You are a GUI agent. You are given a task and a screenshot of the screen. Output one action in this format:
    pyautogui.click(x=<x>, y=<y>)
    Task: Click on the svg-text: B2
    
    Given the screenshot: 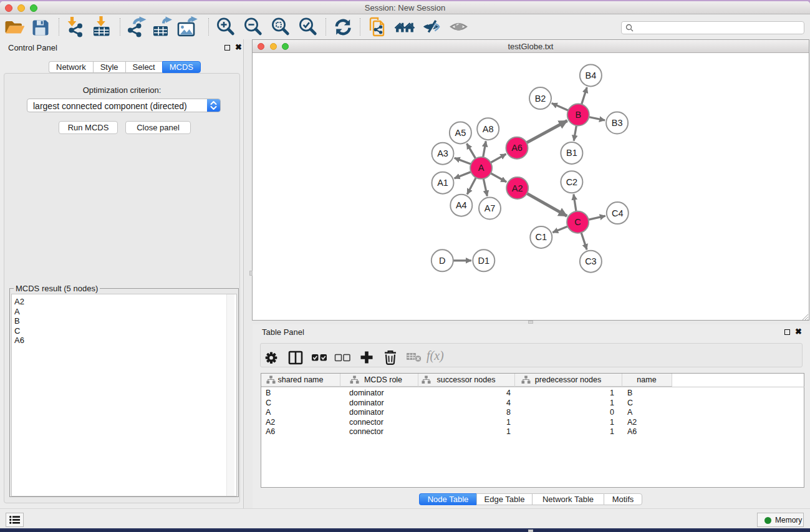 What is the action you would take?
    pyautogui.click(x=541, y=99)
    